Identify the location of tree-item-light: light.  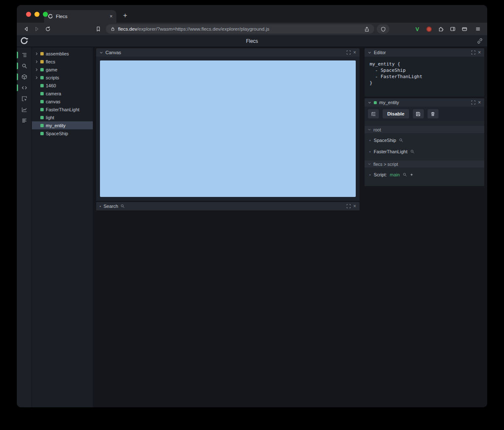
(62, 118).